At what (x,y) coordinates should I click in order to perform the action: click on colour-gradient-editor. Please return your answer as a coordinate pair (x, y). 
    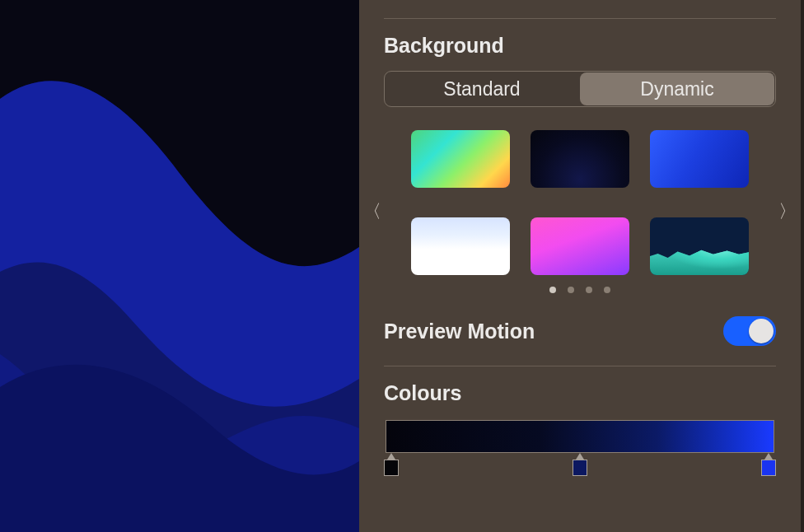
    Looking at the image, I should click on (580, 449).